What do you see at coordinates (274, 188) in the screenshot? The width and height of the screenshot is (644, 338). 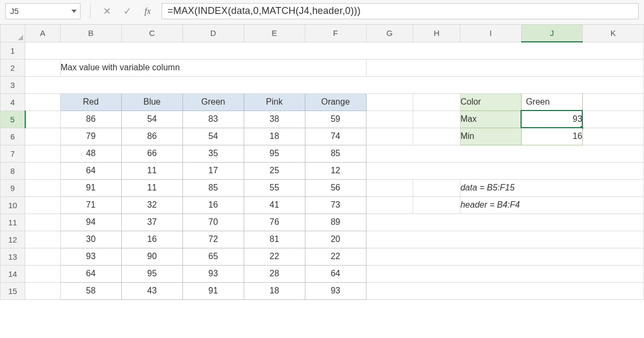 I see `data-cell: 55` at bounding box center [274, 188].